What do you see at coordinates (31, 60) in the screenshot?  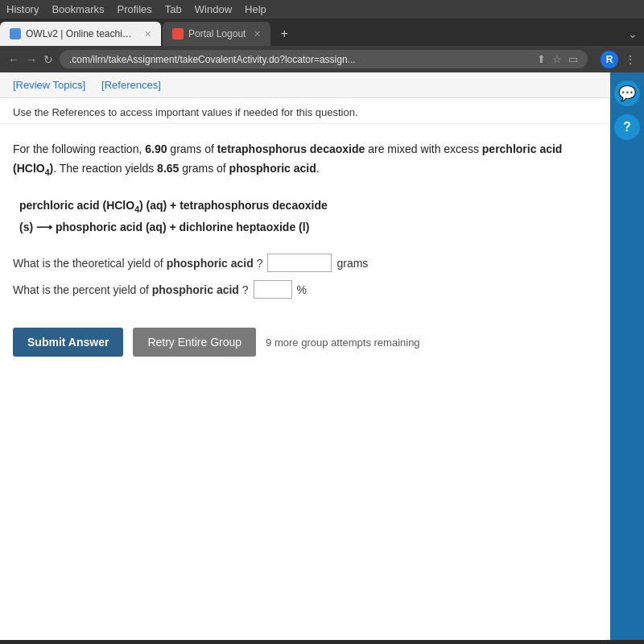 I see `forward-icon: →` at bounding box center [31, 60].